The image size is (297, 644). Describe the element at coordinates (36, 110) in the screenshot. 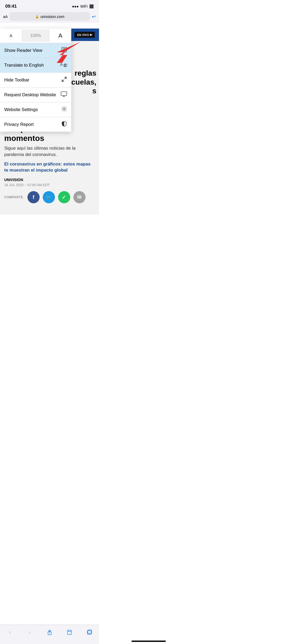

I see `website-settings-item: Website Settings` at that location.